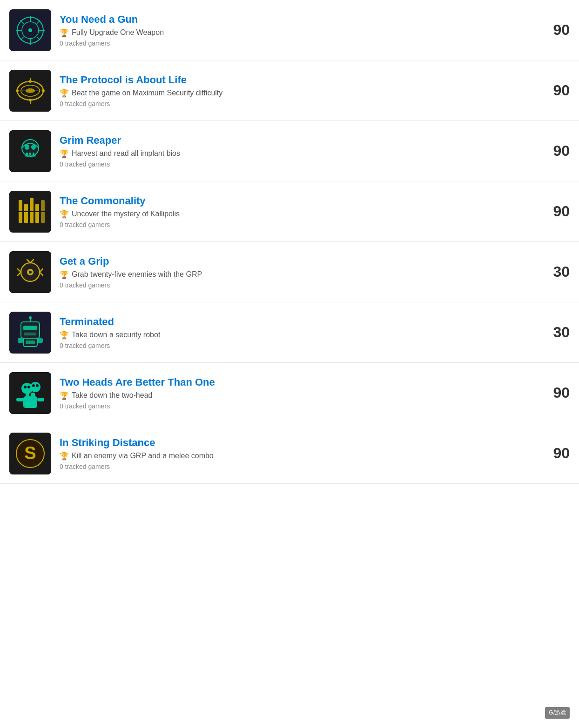 The image size is (579, 728). I want to click on achievement-desc: 🏆 Beat the game on Maximum Security diff…, so click(296, 93).